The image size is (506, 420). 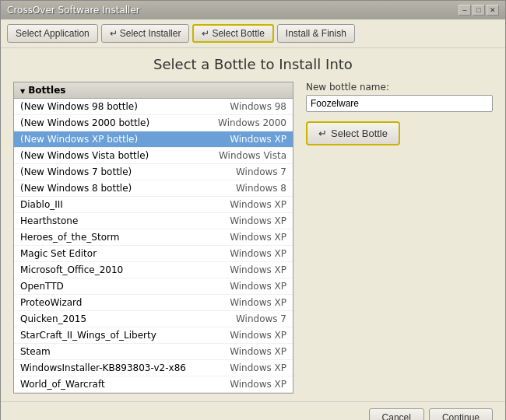 What do you see at coordinates (153, 336) in the screenshot?
I see `list-item: StarCraft_II_Wings_of_LibertyWindows XP` at bounding box center [153, 336].